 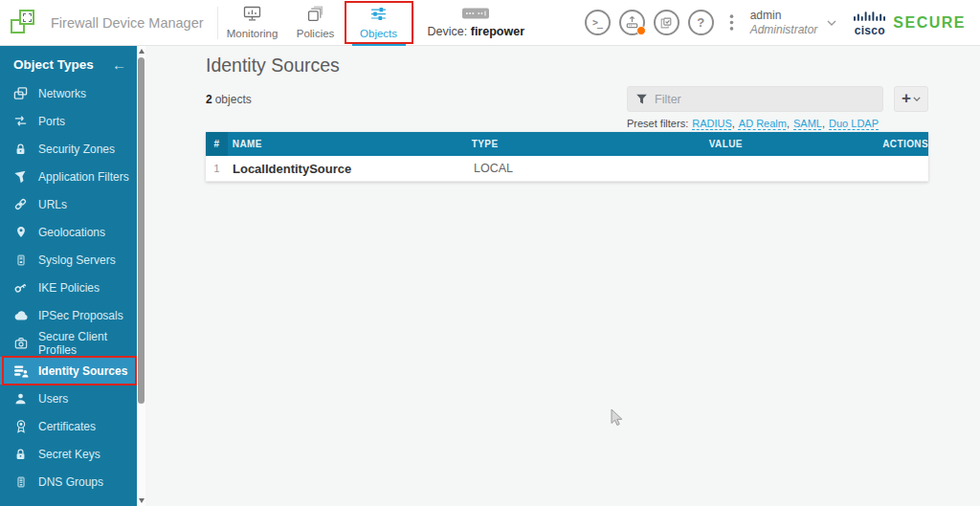 I want to click on sidebar-scrollbar, so click(x=142, y=275).